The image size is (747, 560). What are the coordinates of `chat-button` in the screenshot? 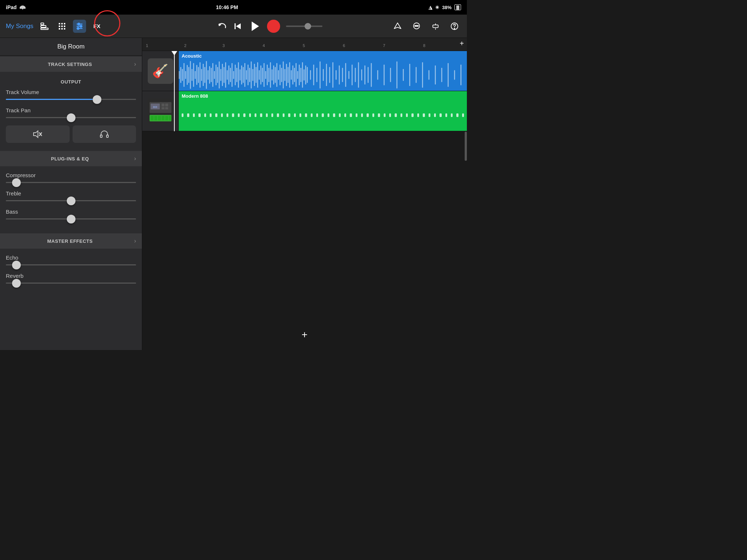 It's located at (417, 26).